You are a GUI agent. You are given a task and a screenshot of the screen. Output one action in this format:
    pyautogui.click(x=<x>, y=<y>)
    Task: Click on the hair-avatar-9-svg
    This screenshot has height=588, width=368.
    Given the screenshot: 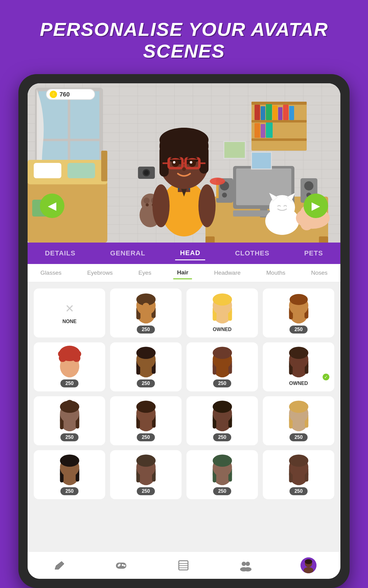 What is the action you would take?
    pyautogui.click(x=146, y=415)
    